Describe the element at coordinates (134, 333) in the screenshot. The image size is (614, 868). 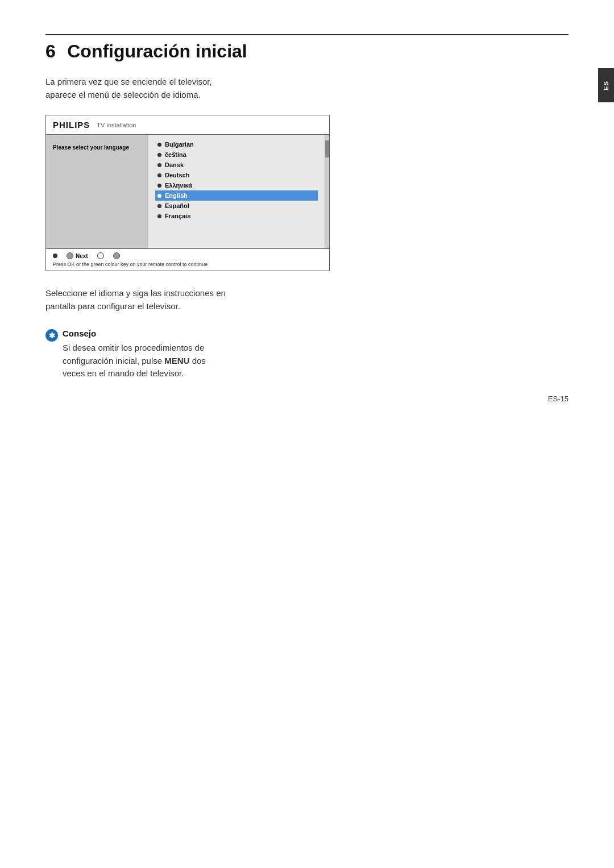
I see `tip-title: Consejo` at that location.